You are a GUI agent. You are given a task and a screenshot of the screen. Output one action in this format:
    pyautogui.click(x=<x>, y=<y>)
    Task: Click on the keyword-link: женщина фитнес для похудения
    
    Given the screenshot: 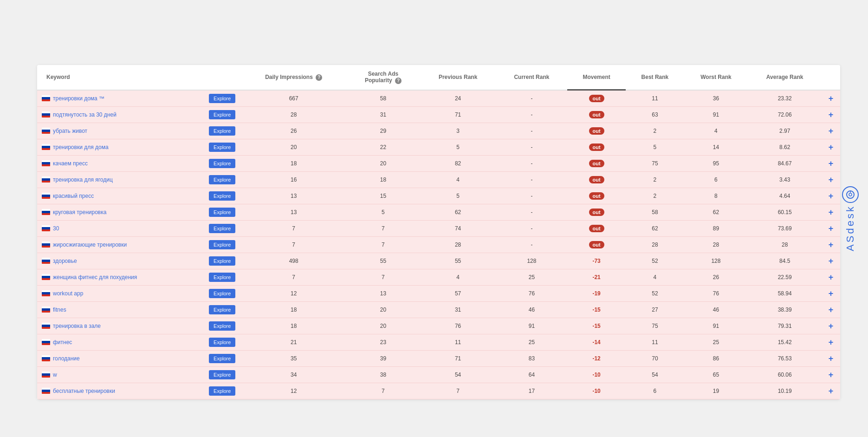 What is the action you would take?
    pyautogui.click(x=95, y=277)
    